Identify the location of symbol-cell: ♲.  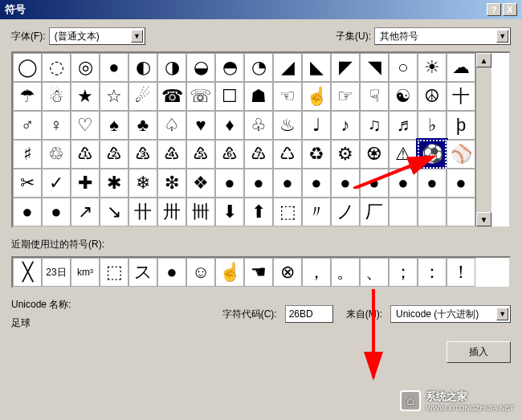
(56, 154).